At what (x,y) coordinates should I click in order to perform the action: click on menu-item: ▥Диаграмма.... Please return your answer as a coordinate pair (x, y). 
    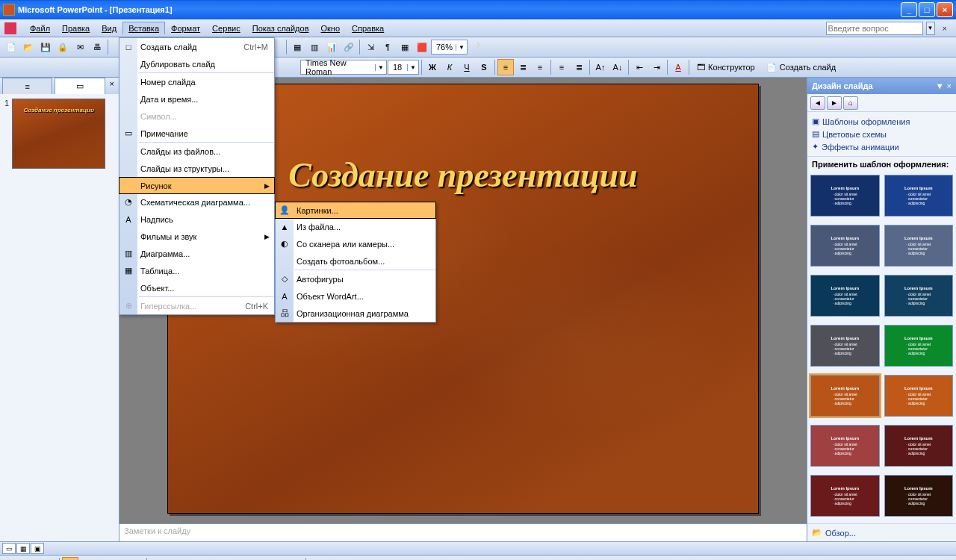
    Looking at the image, I should click on (197, 254).